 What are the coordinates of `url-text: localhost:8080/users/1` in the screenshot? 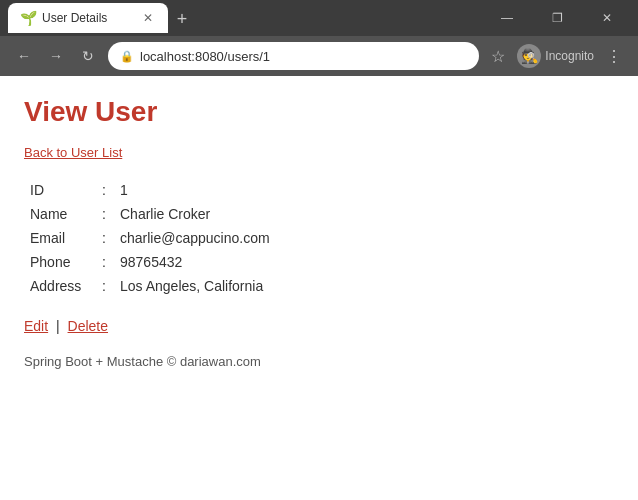 It's located at (205, 56).